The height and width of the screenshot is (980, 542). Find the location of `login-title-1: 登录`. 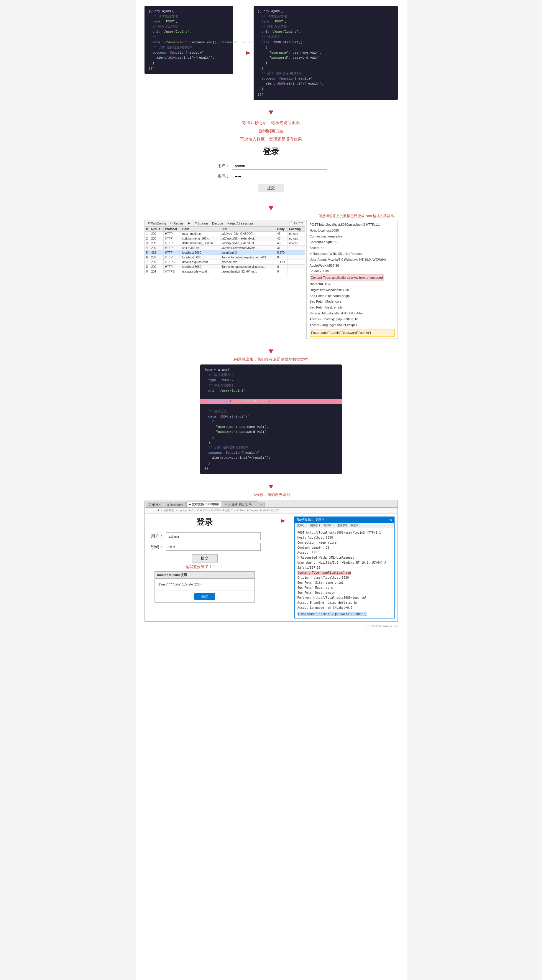

login-title-1: 登录 is located at coordinates (271, 152).